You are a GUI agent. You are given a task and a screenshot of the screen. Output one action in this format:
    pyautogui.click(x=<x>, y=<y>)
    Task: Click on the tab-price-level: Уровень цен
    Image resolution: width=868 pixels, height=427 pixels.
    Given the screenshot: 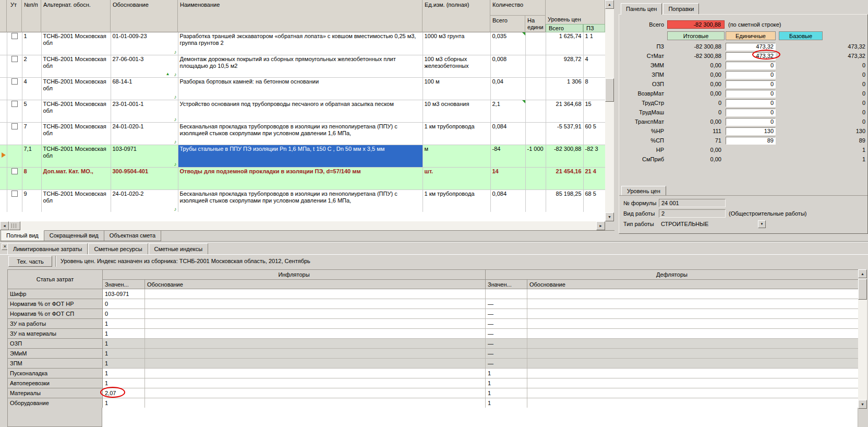 What is the action you would take?
    pyautogui.click(x=644, y=191)
    